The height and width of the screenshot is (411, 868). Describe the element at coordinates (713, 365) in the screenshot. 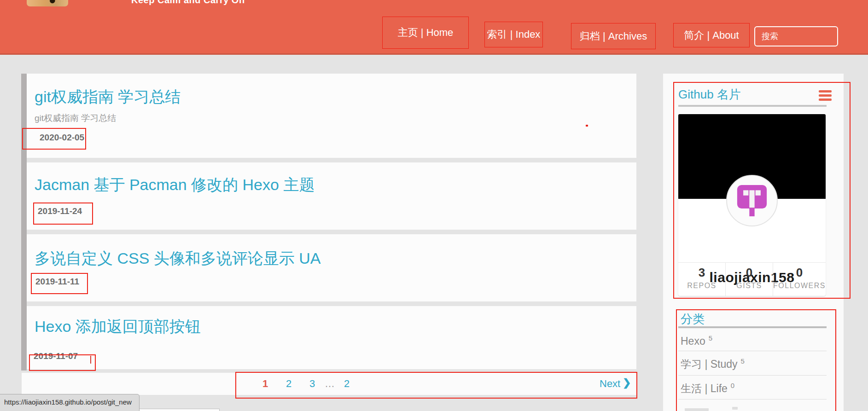

I see `category-item-study: 学习 | Study5` at that location.